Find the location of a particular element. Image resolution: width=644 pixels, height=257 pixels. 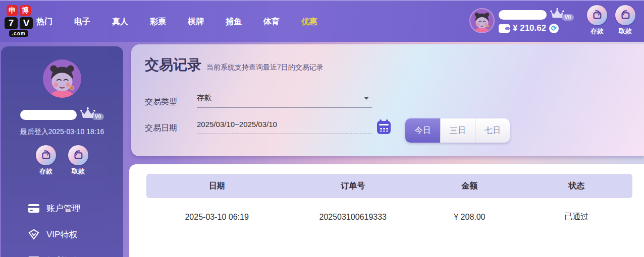

sidebar-item-bonus-redpacket: 红利红包 is located at coordinates (62, 252).